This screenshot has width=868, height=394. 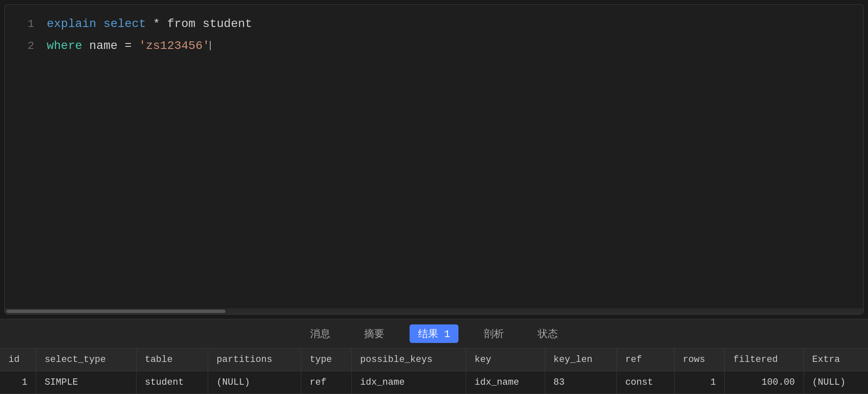 I want to click on cell-partitions: (NULL), so click(x=255, y=383).